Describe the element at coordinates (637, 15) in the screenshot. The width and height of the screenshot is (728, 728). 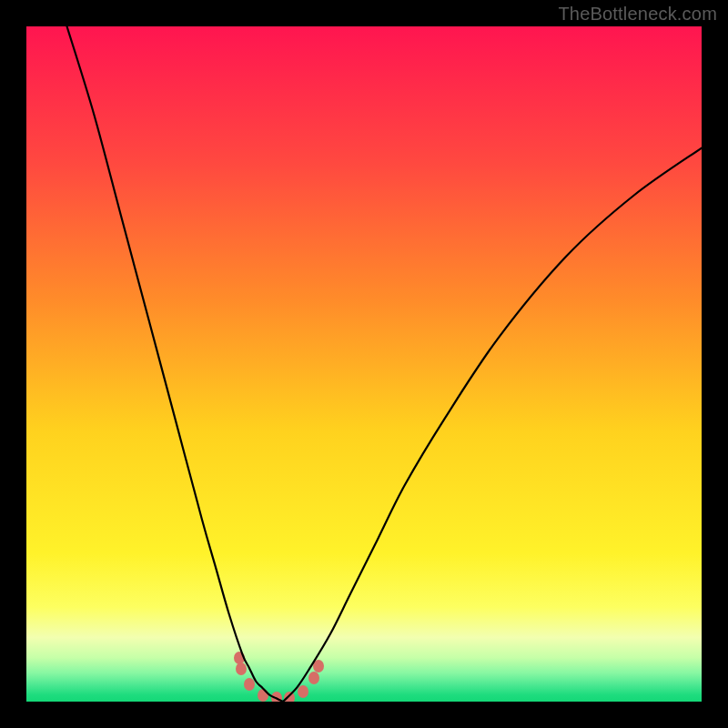
I see `attribution-text: TheBottleneck.com` at that location.